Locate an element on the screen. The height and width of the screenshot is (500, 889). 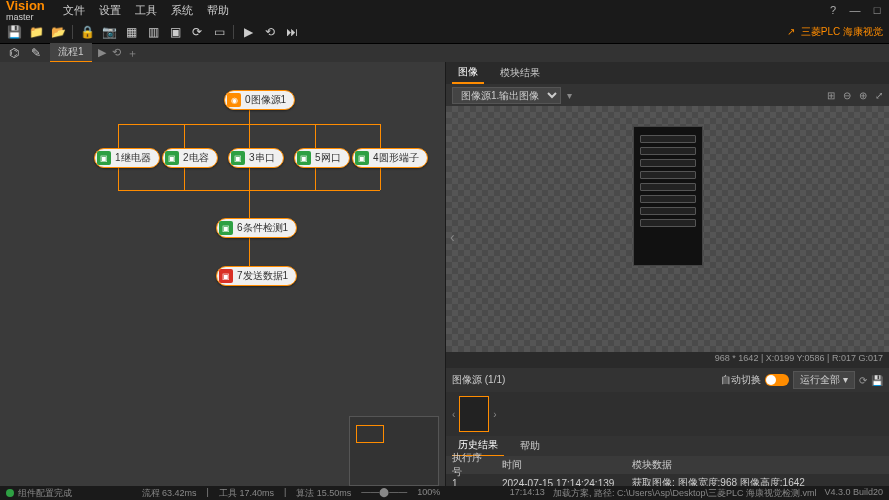
node-serial: ▣3串口 is located at coordinates (256, 158).